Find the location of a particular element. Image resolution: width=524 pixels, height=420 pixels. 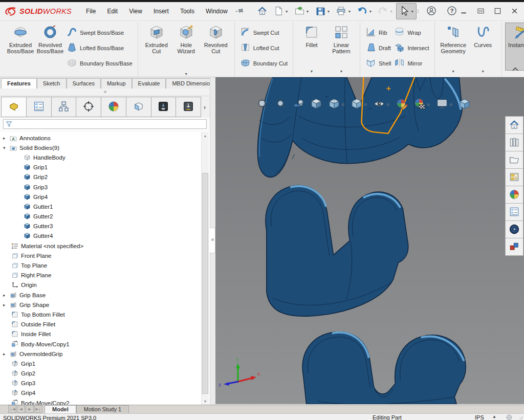

panel-divider is located at coordinates (213, 241).